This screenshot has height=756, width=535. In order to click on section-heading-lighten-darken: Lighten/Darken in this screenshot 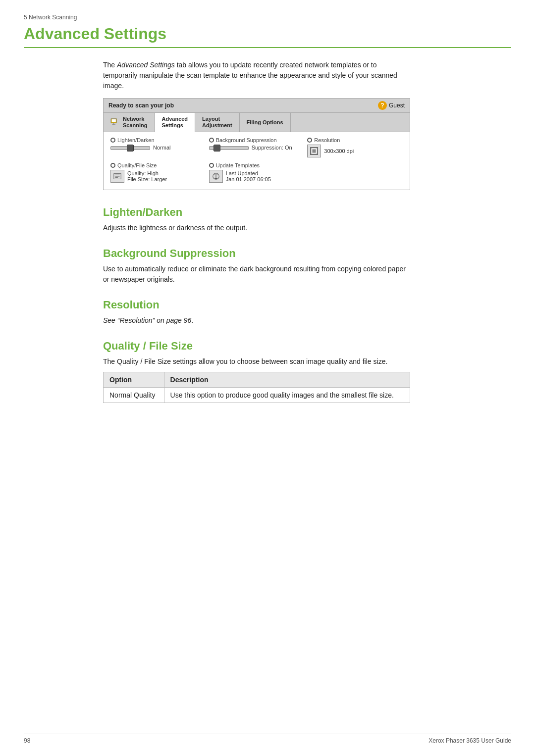, I will do `click(307, 212)`.